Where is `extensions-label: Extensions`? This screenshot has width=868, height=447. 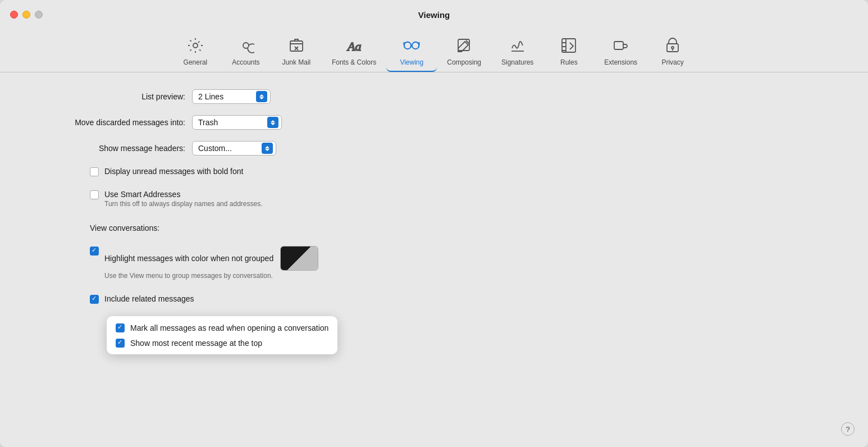
extensions-label: Extensions is located at coordinates (621, 62).